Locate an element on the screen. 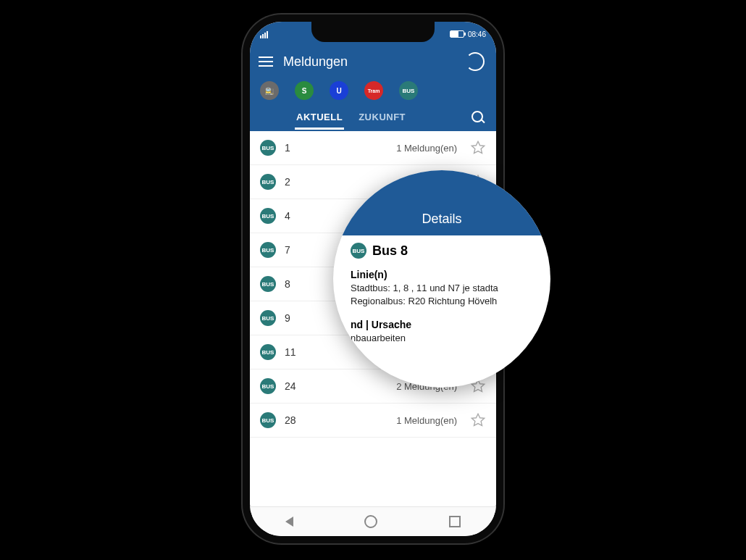 The image size is (746, 560). filter-bus: BUS is located at coordinates (408, 91).